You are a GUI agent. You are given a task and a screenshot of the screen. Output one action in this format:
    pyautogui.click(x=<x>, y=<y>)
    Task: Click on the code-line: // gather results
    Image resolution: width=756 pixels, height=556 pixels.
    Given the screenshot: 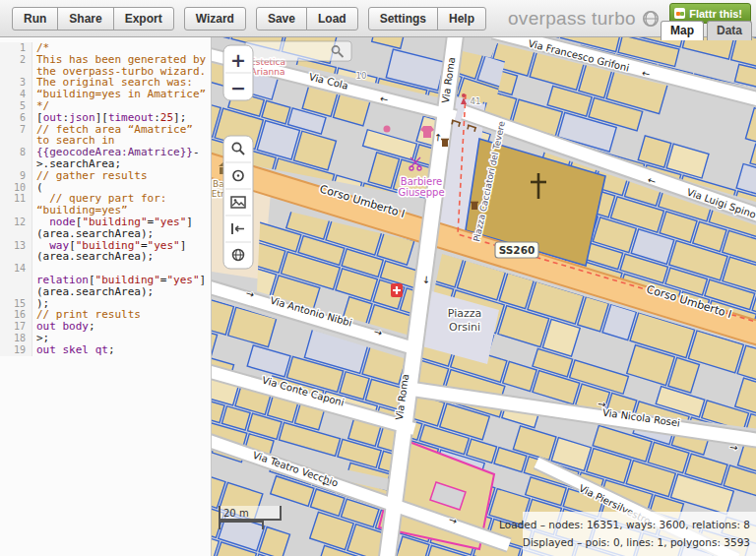 What is the action you would take?
    pyautogui.click(x=91, y=176)
    